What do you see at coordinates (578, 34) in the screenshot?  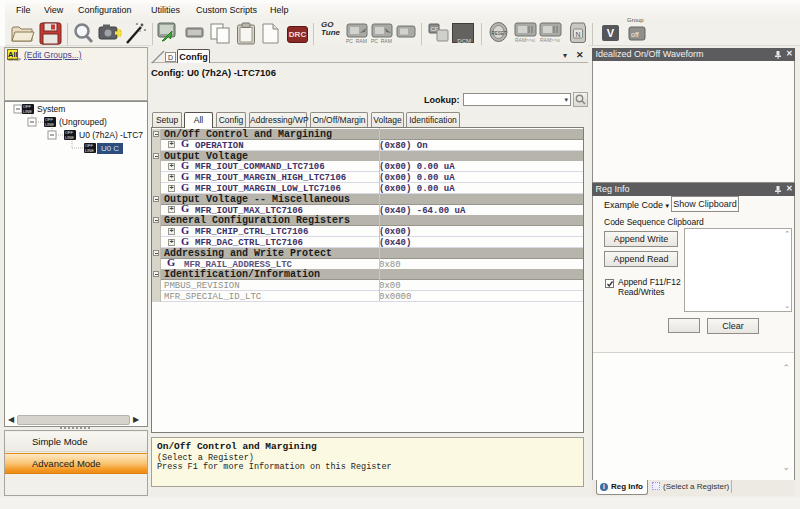 I see `svg-text: N` at bounding box center [578, 34].